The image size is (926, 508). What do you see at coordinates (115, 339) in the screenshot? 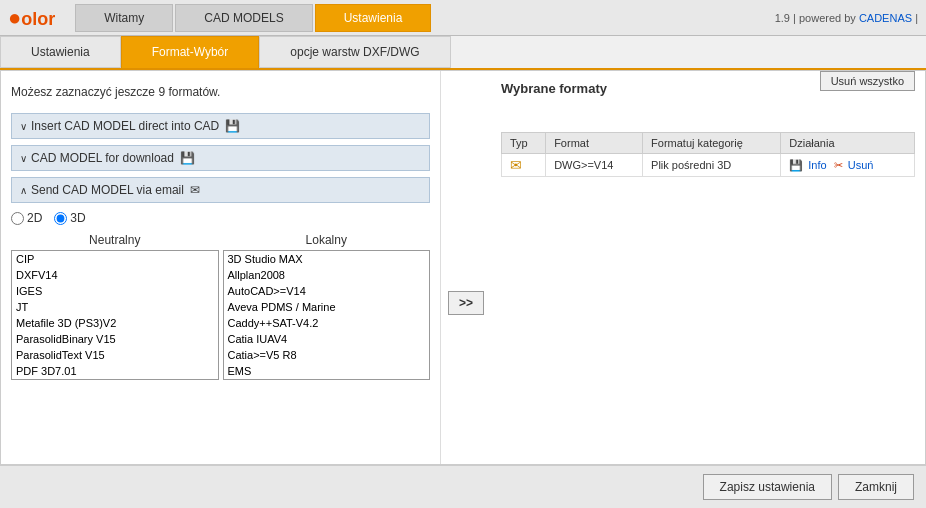
I see `neutralny-option: ParasolidBinary V15` at bounding box center [115, 339].